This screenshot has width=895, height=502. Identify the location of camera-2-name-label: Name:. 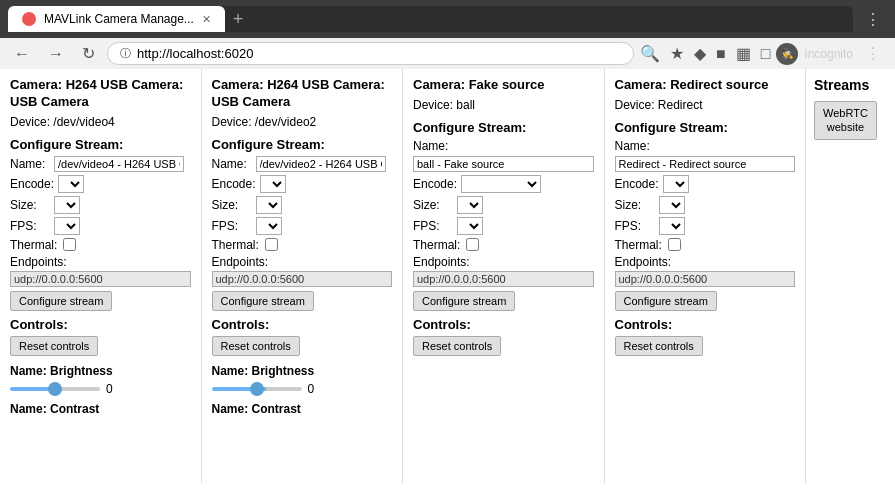
(232, 164).